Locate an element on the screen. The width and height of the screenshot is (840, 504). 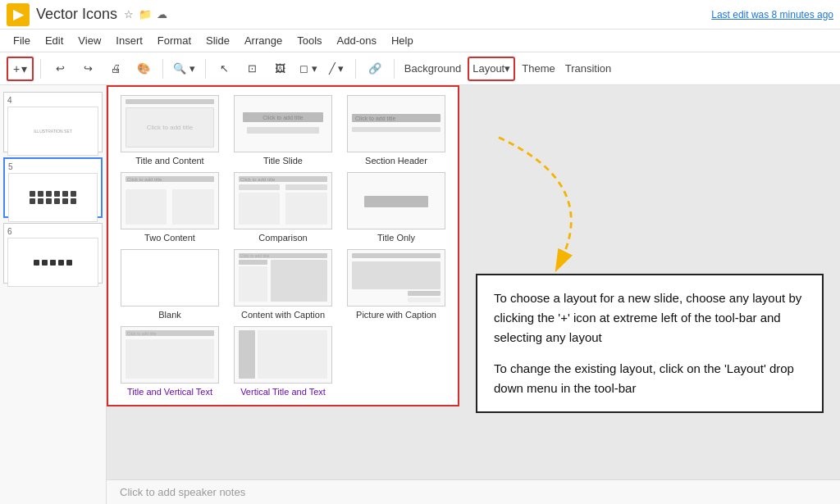
layout-item-picture-caption: Picture with Caption is located at coordinates (396, 284).